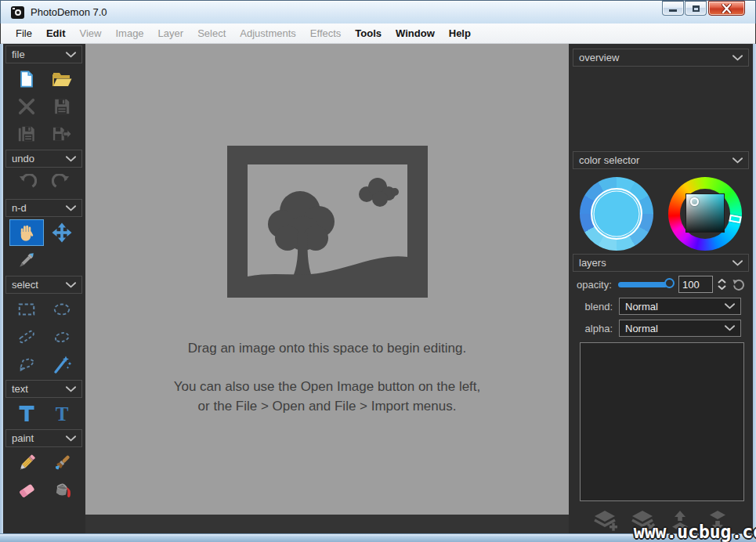  I want to click on section-header-overview: overview, so click(661, 58).